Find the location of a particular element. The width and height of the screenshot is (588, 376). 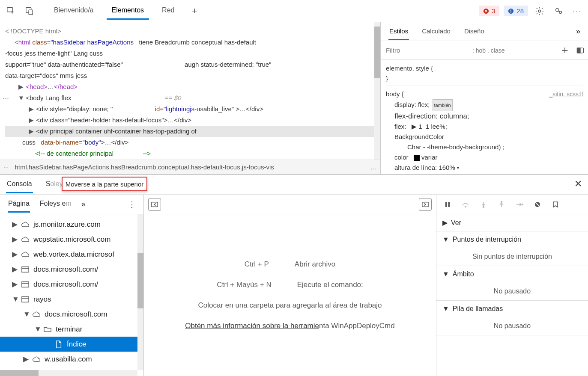

deactivate-bp-icon is located at coordinates (537, 204).